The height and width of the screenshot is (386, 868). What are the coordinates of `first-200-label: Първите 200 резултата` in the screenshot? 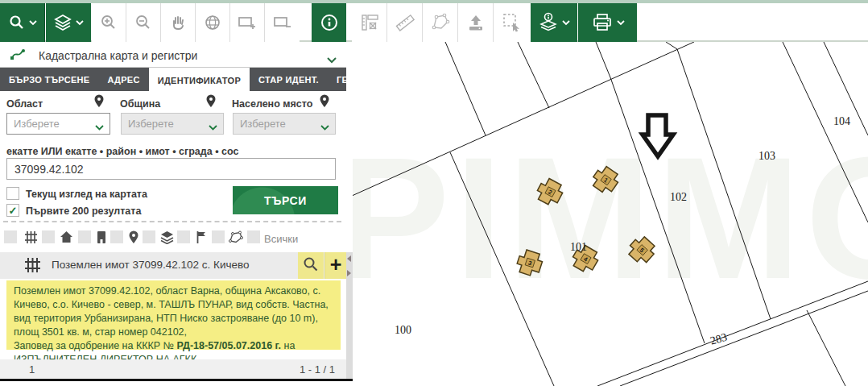 It's located at (84, 211).